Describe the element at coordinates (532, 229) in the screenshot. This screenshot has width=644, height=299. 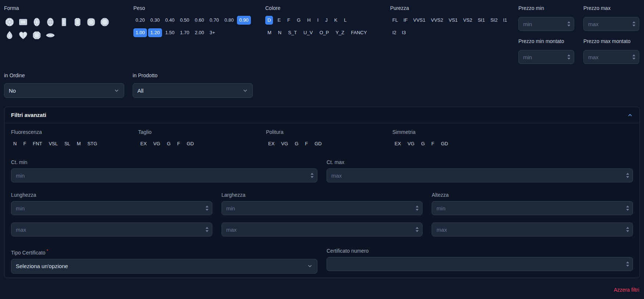
I see `altezza-max-input` at that location.